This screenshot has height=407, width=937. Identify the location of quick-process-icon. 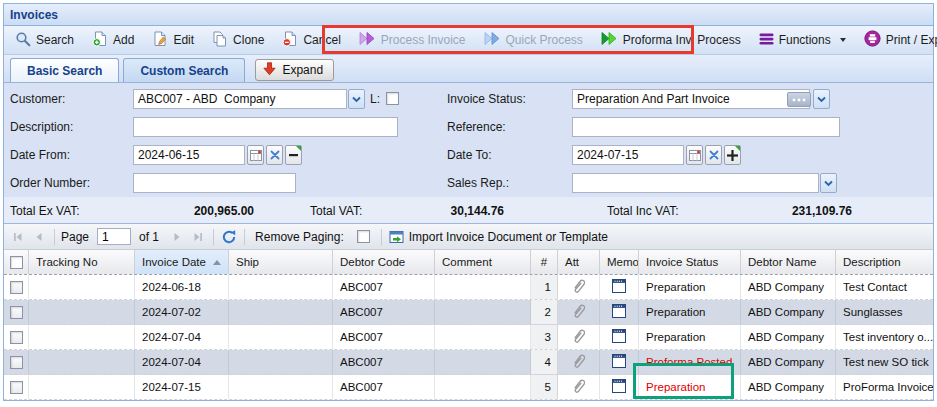
(492, 40).